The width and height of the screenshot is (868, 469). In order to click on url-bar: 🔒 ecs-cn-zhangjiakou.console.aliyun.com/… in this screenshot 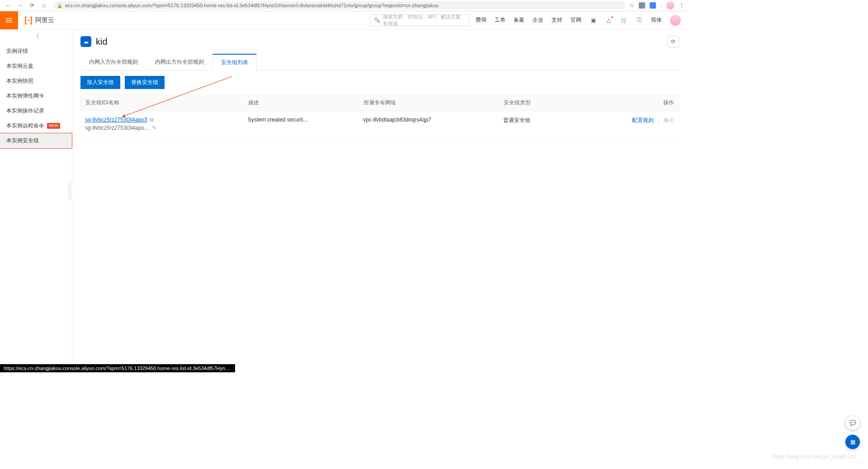, I will do `click(340, 5)`.